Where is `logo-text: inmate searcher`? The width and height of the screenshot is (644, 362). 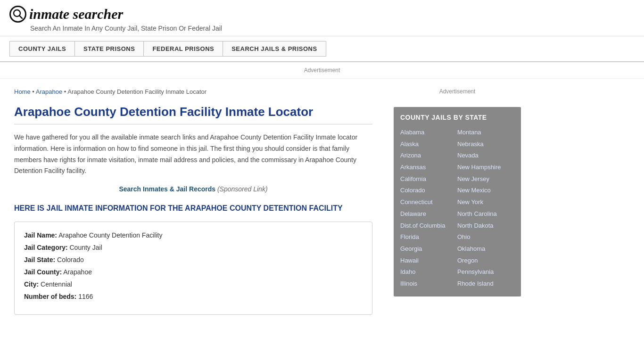
logo-text: inmate searcher is located at coordinates (76, 14).